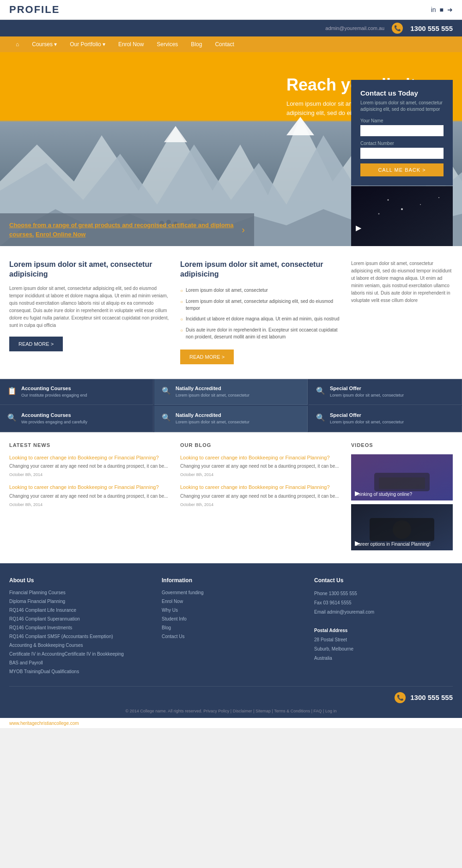 This screenshot has width=462, height=868. I want to click on call-back-button: CALL ME BACK >, so click(402, 170).